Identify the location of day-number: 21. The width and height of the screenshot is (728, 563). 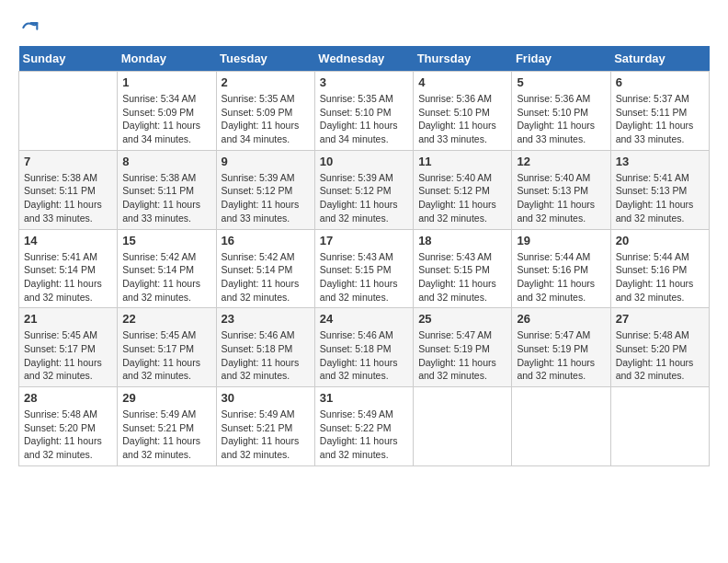
(68, 318).